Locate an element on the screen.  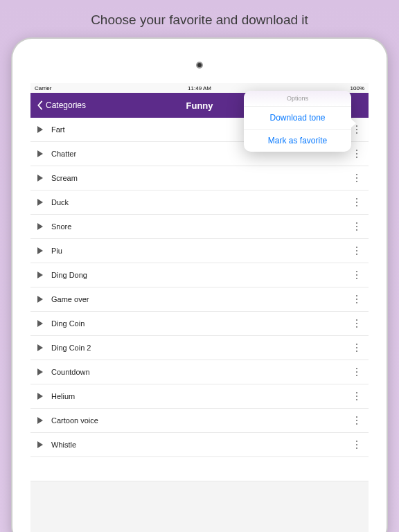
tone-label: Game over is located at coordinates (200, 299).